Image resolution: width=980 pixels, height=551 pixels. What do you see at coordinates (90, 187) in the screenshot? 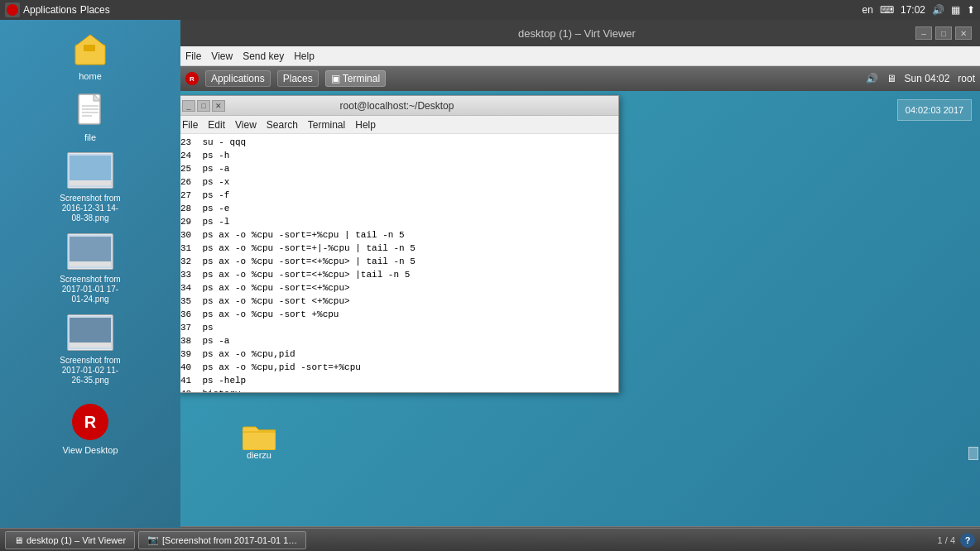
I see `desktop-icon-screenshot1: Screenshot from2016-12-31 14-08-38.png` at bounding box center [90, 187].